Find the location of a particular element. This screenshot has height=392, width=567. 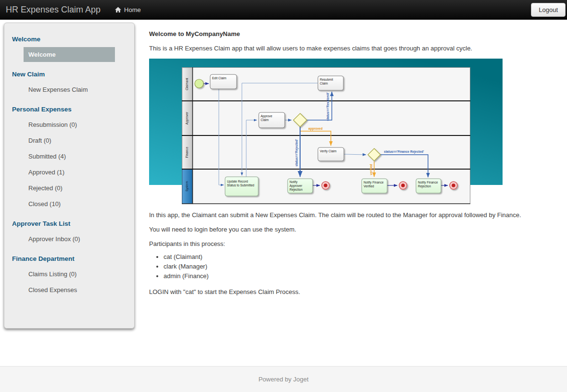

nav-home-label: Home is located at coordinates (133, 10).